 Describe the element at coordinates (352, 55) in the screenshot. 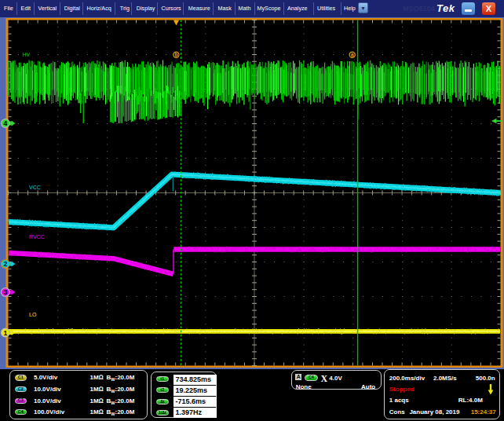

I see `svg-text: a` at that location.